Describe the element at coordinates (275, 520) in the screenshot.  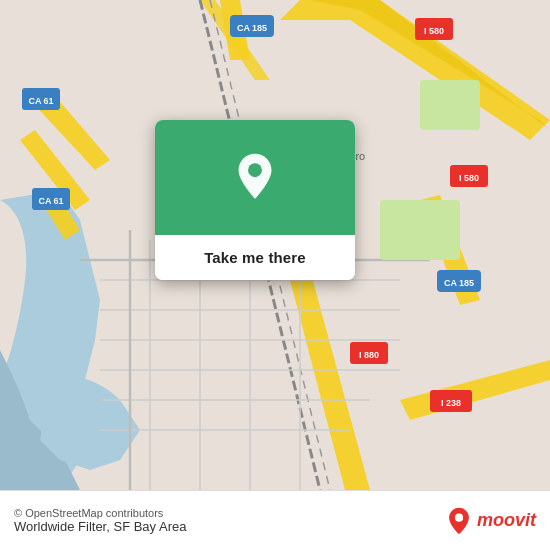
I see `bottom-bar: © OpenStreetMap contributors Worldwide F…` at that location.